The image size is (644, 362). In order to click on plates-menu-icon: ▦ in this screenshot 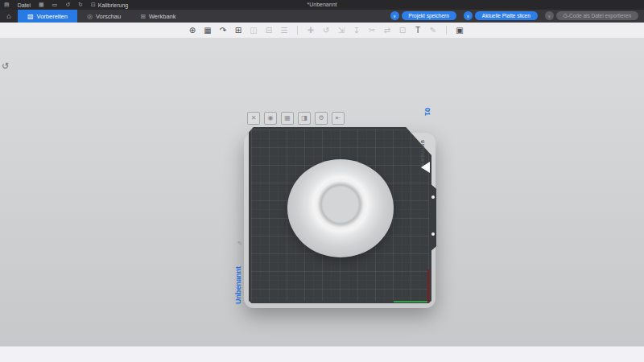, I will do `click(42, 5)`.